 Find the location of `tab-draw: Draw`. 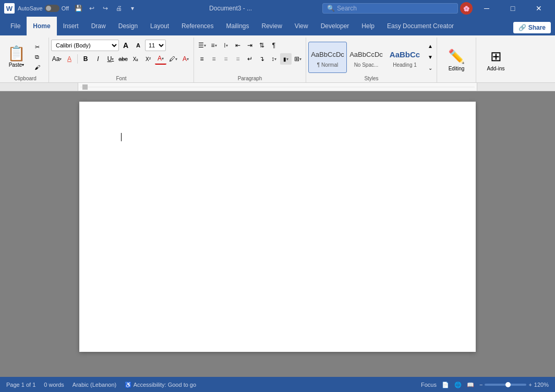

tab-draw: Draw is located at coordinates (99, 26).